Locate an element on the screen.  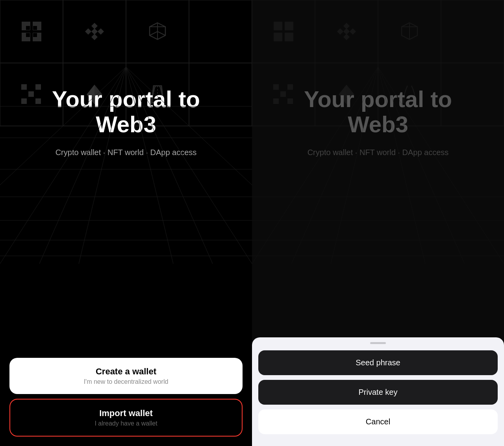
create-wallet-card: Create a wallet I'm new to decentralized… is located at coordinates (126, 376).